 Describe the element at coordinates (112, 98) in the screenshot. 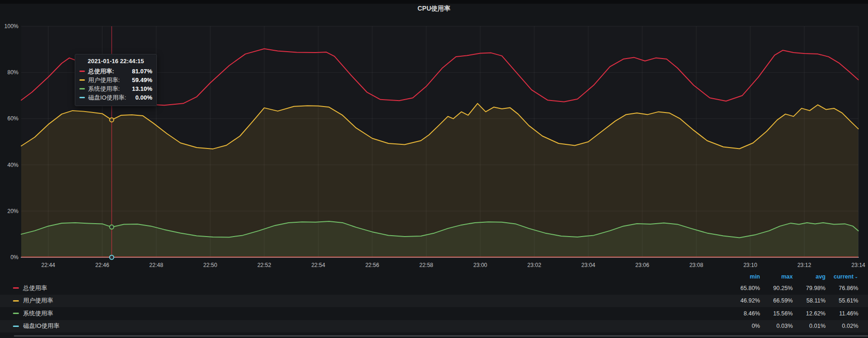

I see `tooltip-series-label: 磁盘IO使用率:` at that location.